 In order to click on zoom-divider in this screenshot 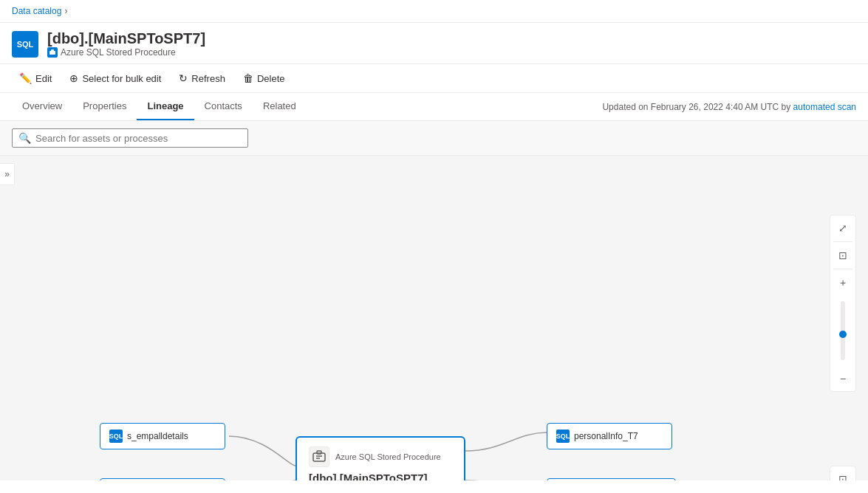, I will do `click(843, 242)`.